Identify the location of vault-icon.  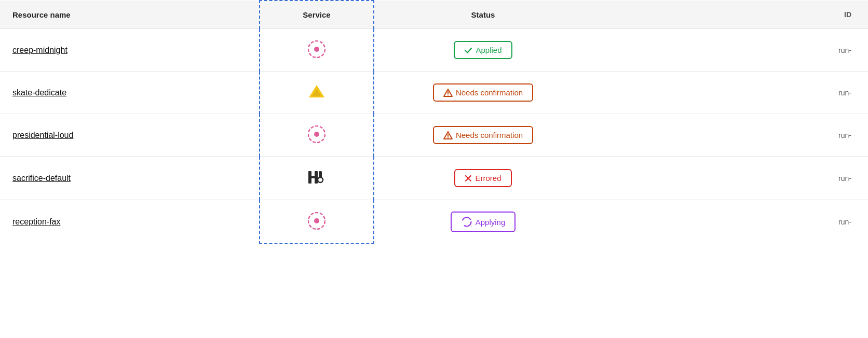
(317, 92).